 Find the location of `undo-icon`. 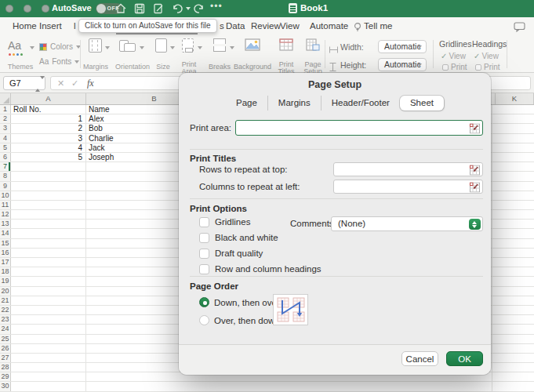

undo-icon is located at coordinates (177, 9).